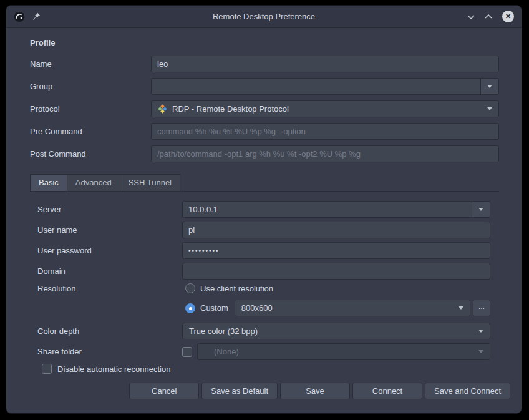 The image size is (529, 420). What do you see at coordinates (150, 182) in the screenshot?
I see `tab-ssh-tunnel: SSH Tunnel` at bounding box center [150, 182].